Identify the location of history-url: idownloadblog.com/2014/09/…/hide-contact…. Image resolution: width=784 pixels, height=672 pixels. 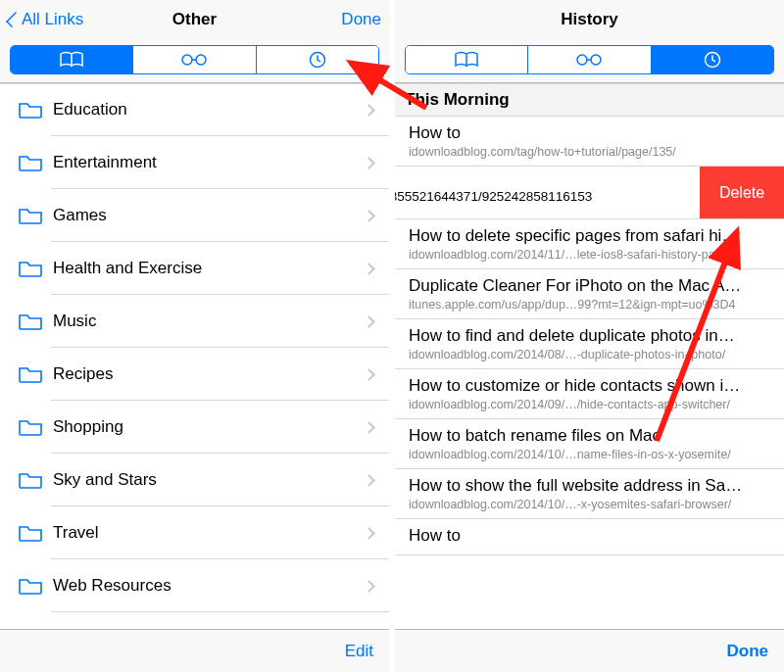
(590, 405).